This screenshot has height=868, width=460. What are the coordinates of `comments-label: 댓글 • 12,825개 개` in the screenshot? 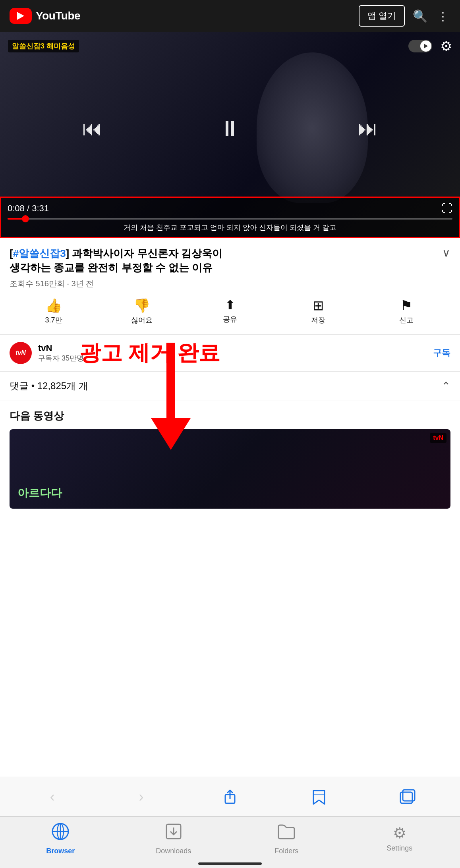 It's located at (49, 386).